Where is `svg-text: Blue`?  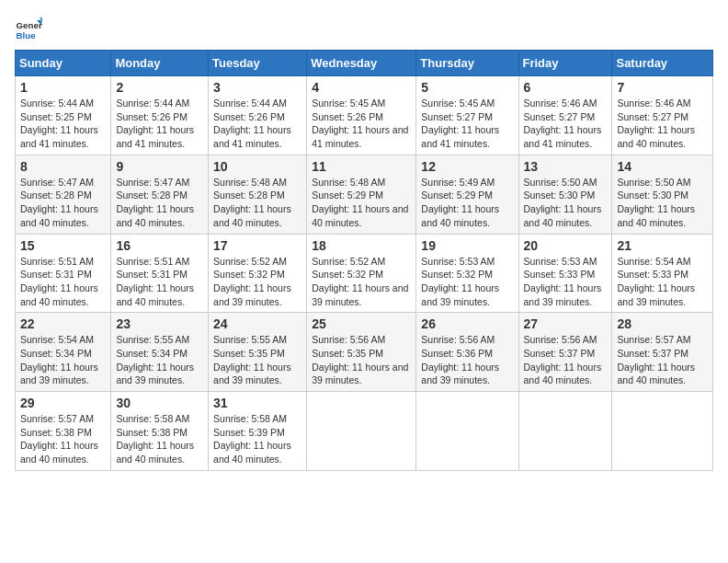 svg-text: Blue is located at coordinates (27, 35).